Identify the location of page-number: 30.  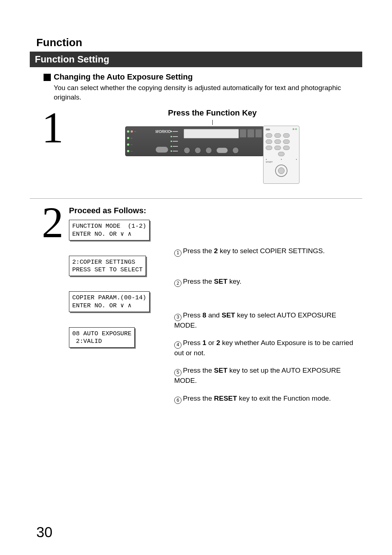
(44, 532).